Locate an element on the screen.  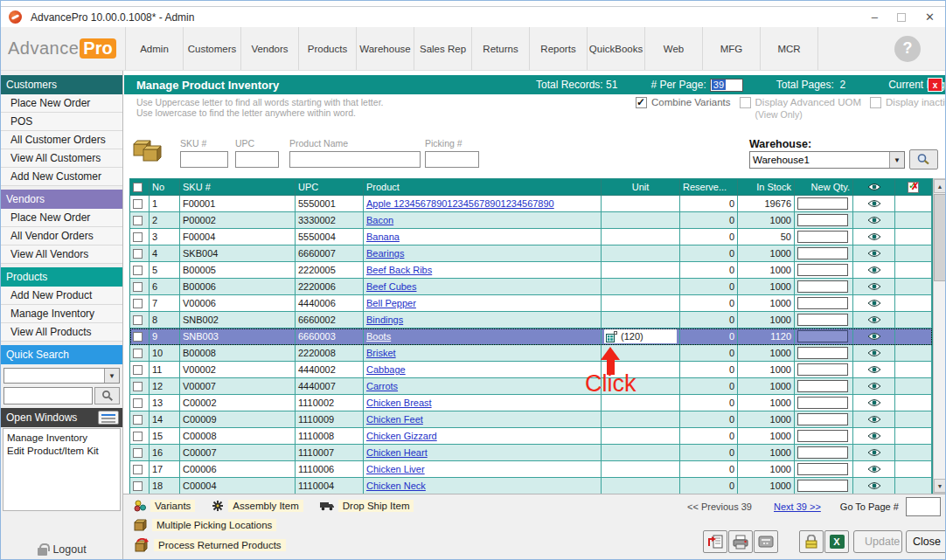
nav-item-warehouse: Warehouse is located at coordinates (386, 49).